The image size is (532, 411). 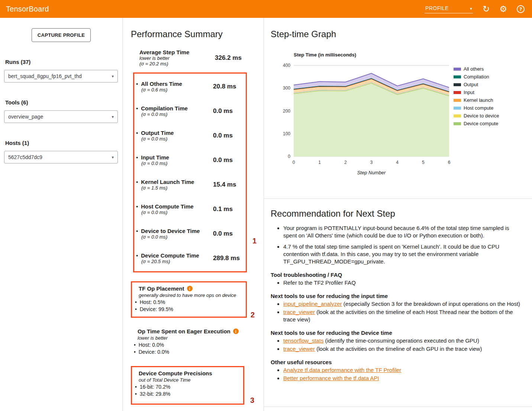 I want to click on stat-item: Device: 99.5%, so click(x=188, y=309).